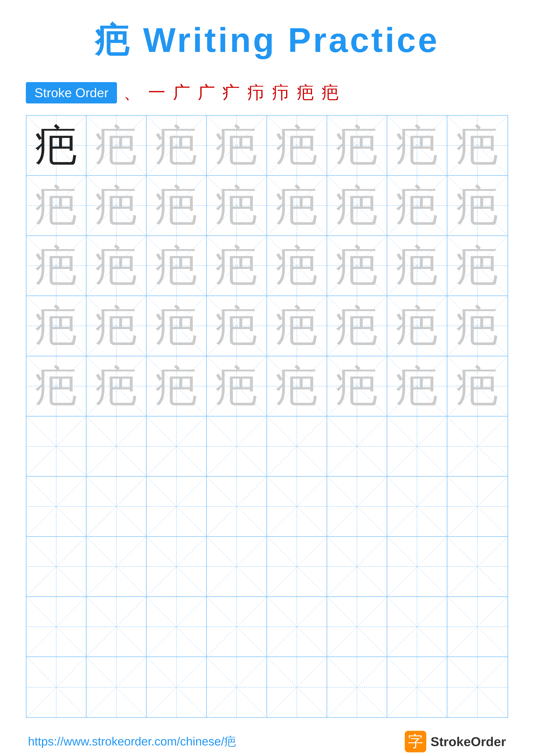  What do you see at coordinates (267, 326) in the screenshot?
I see `grid-row-4: 疤 疤 疤 疤 疤 疤 疤 疤` at bounding box center [267, 326].